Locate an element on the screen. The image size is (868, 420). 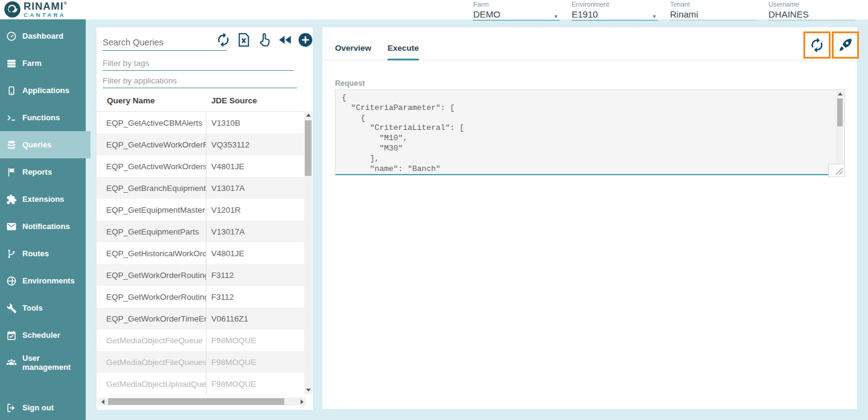
excel-export-icon is located at coordinates (244, 40).